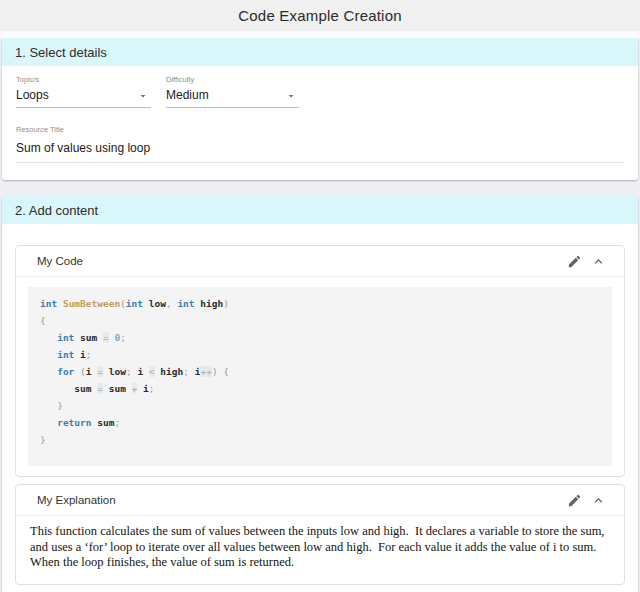 The height and width of the screenshot is (592, 640). Describe the element at coordinates (188, 95) in the screenshot. I see `difficulty-value: Medium` at that location.